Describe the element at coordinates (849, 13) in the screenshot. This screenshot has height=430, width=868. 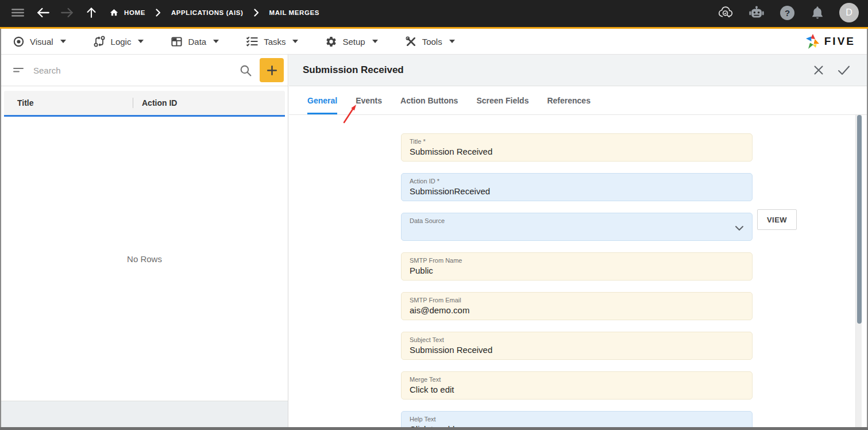
I see `user-avatar: D` at that location.